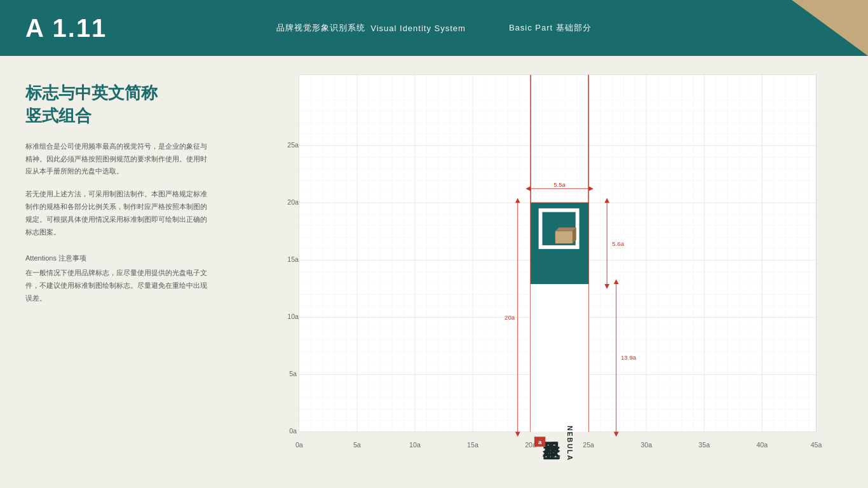 This screenshot has height=488, width=868. I want to click on vis-label: Visual Identity System, so click(418, 28).